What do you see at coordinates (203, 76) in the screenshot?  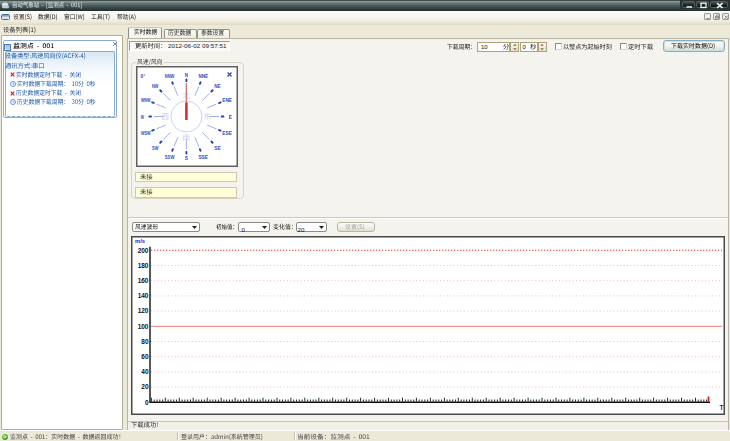 I see `svg-text: NNE` at bounding box center [203, 76].